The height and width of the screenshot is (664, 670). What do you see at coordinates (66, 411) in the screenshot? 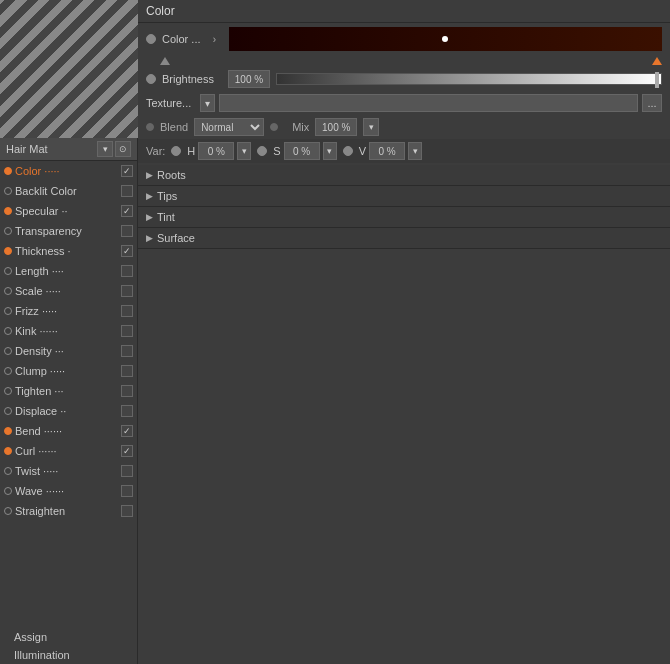
I see `prop-label-displace: Displace ··` at bounding box center [66, 411].